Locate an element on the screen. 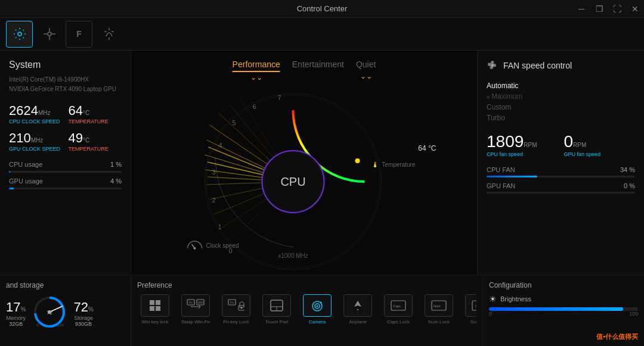 This screenshot has height=346, width=644. mode-tab-entertainment-label: Entertainment is located at coordinates (318, 66).